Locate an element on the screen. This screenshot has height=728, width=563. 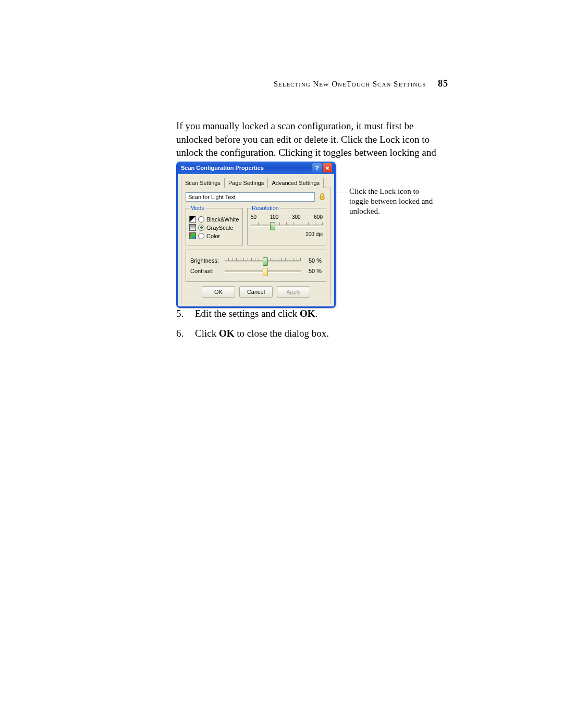
brightness-value: 50 % is located at coordinates (313, 261).